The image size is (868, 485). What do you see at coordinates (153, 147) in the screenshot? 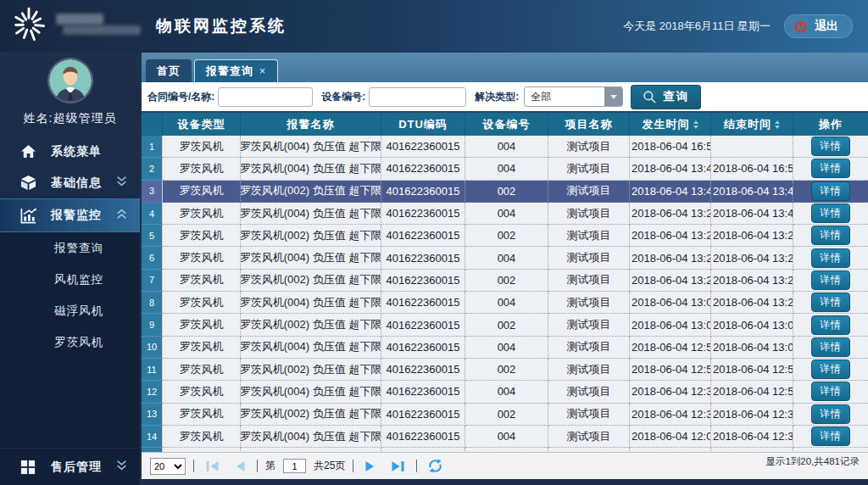
I see `row-number: 1` at bounding box center [153, 147].